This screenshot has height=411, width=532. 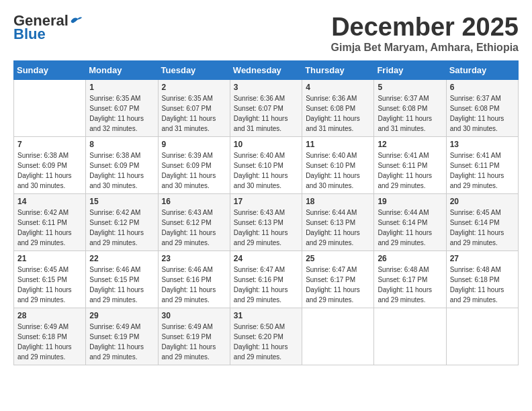 I want to click on day-number: 18, so click(x=338, y=201).